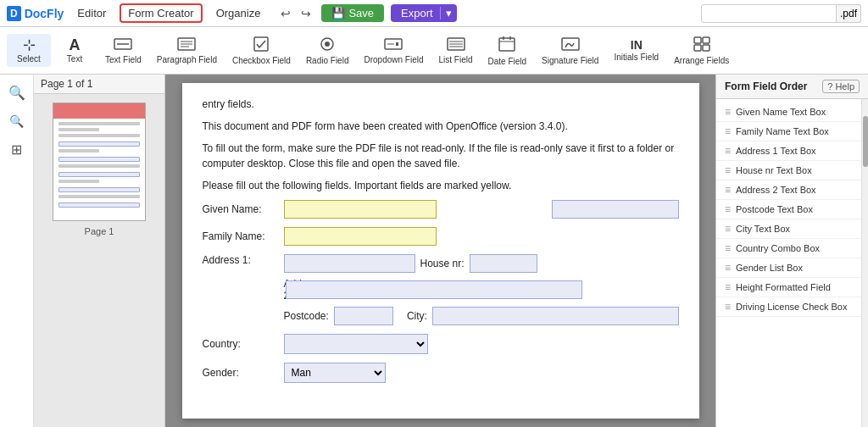  I want to click on city-field, so click(556, 316).